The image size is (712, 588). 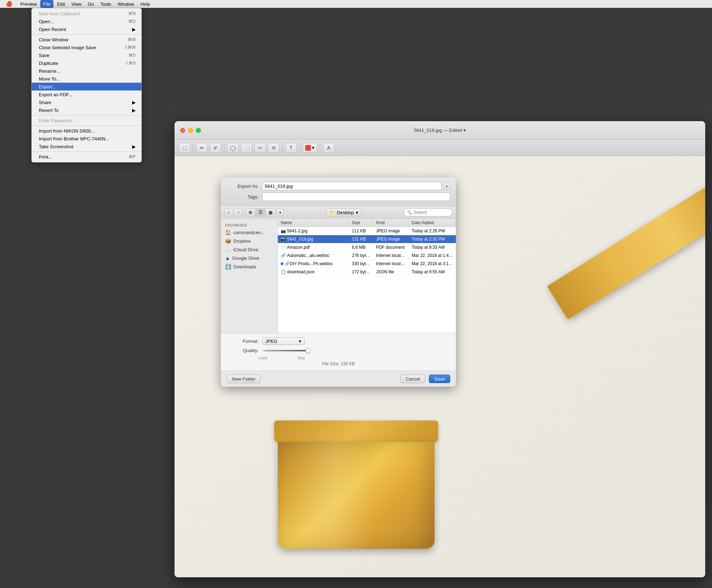 I want to click on menubar-tools: Tools, so click(x=106, y=4).